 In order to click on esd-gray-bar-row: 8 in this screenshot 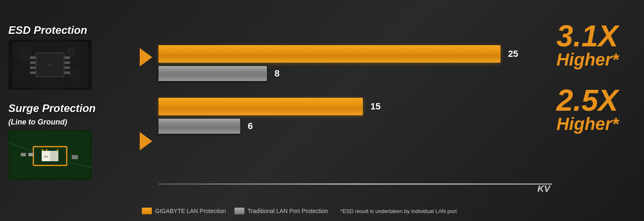, I will do `click(355, 74)`.